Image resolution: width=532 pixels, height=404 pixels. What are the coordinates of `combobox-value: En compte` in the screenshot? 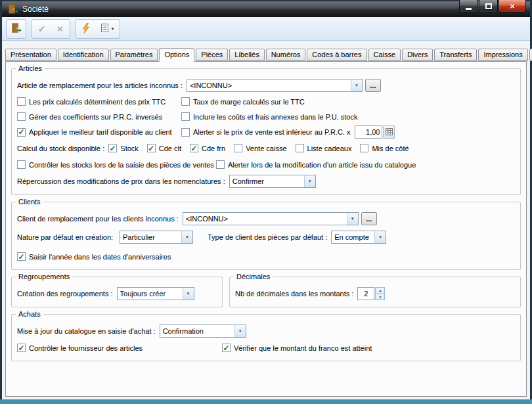 It's located at (353, 237).